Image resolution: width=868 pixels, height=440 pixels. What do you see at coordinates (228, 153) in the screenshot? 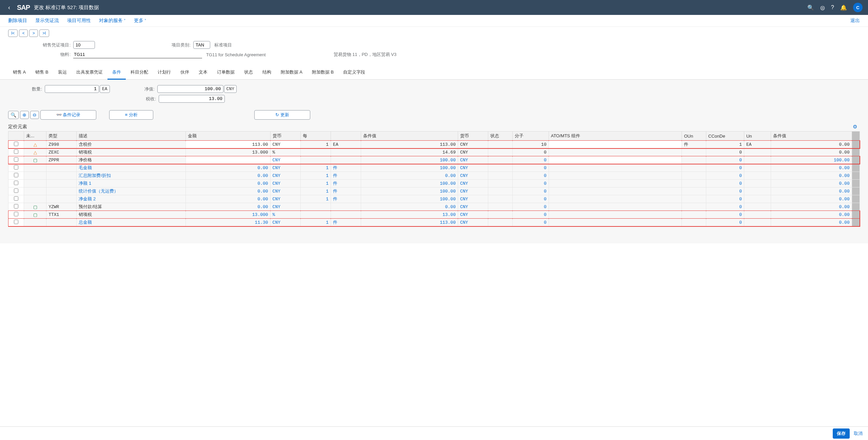
I see `table-cell: 13.000` at bounding box center [228, 153].